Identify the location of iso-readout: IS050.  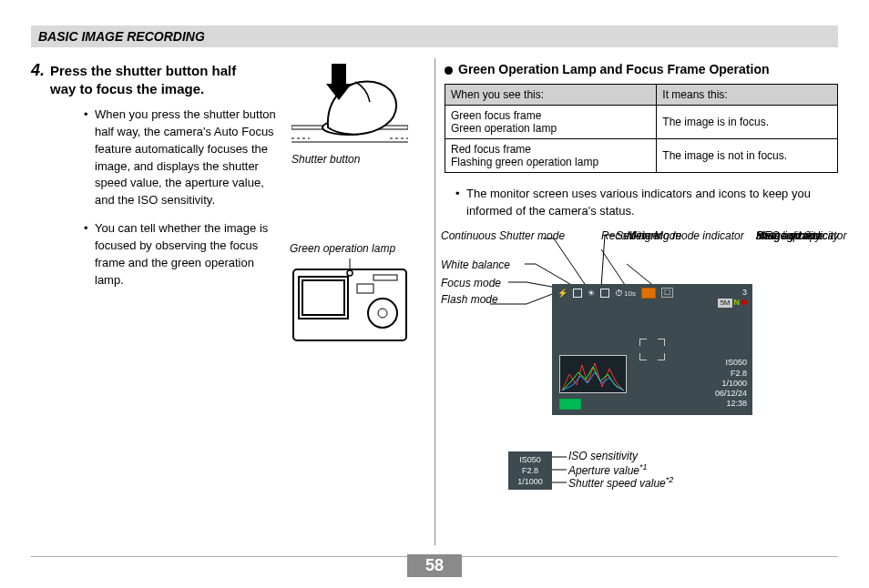
(731, 362).